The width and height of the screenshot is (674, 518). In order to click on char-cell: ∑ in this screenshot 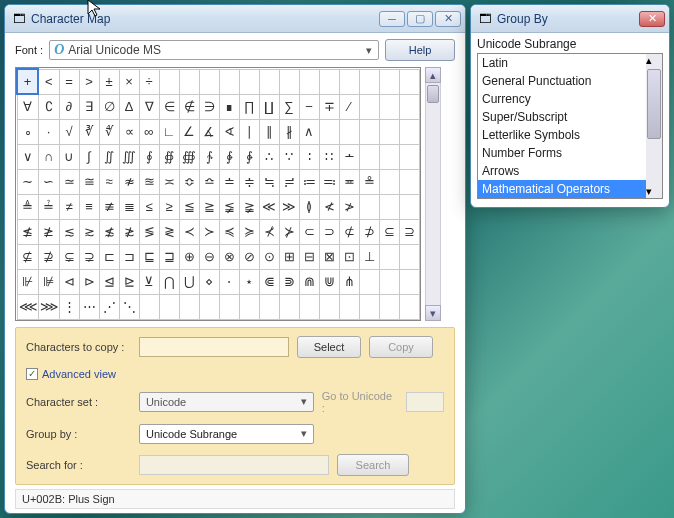, I will do `click(289, 106)`.